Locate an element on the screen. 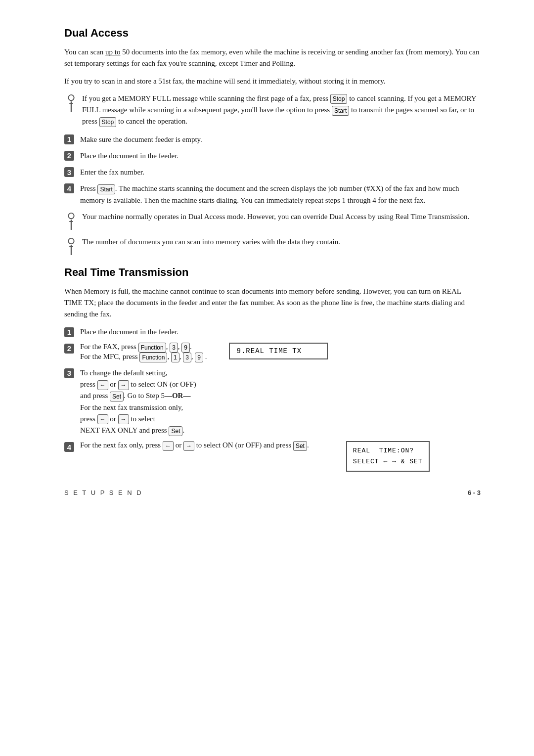 The image size is (534, 756). step-num-3: 3 is located at coordinates (69, 172).